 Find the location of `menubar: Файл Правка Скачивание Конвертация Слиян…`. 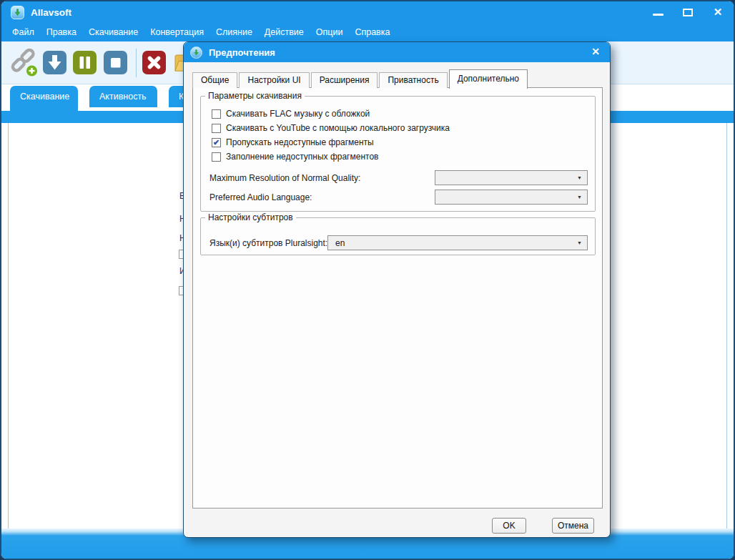

menubar: Файл Правка Скачивание Конвертация Слиян… is located at coordinates (368, 32).